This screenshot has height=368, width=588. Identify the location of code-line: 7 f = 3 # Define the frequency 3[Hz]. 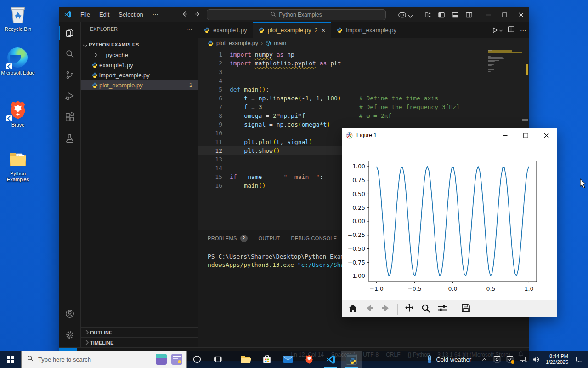
(364, 107).